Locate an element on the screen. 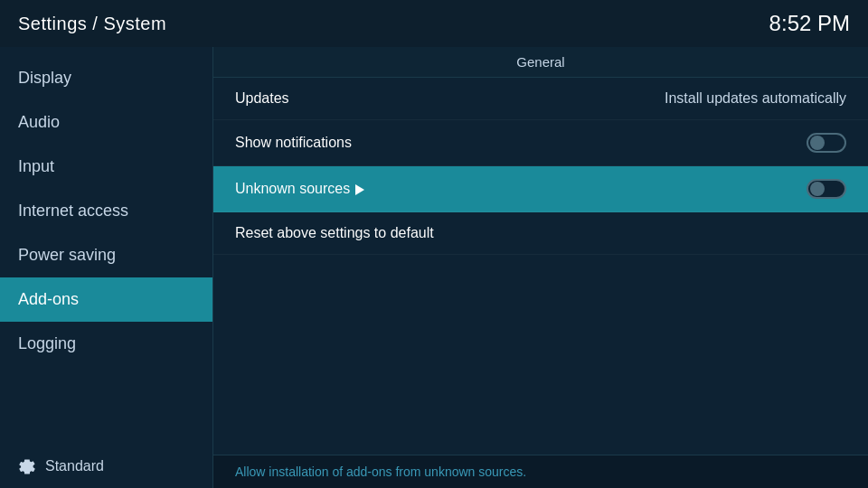  header: Settings / System 8:52 PM is located at coordinates (434, 23).